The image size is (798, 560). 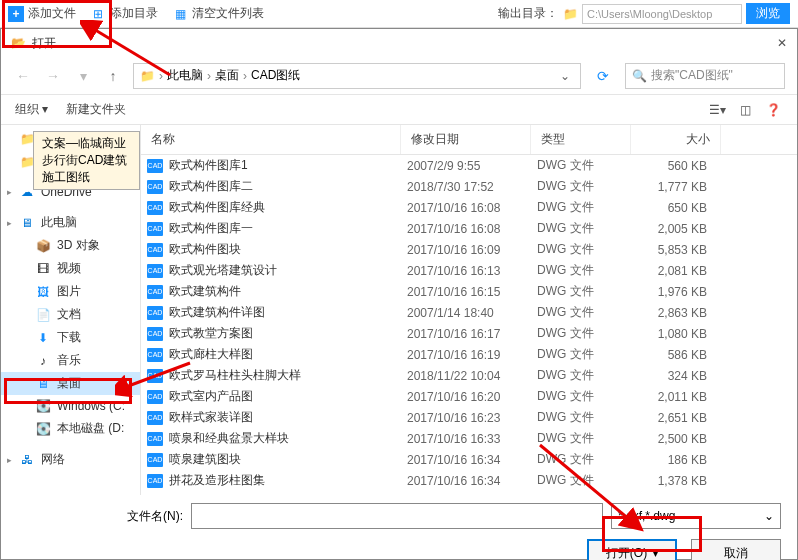 I want to click on file-size: 2,651 KB, so click(x=682, y=418).